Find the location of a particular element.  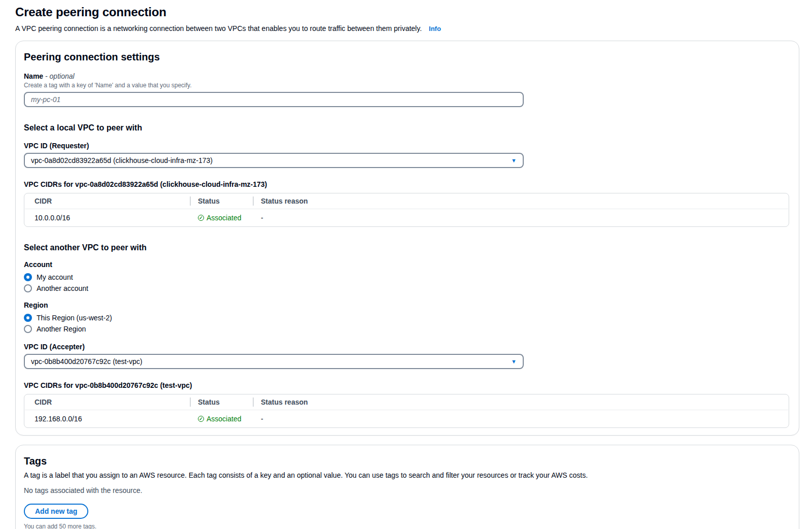

settings-card-title: Peering connection settings is located at coordinates (406, 57).